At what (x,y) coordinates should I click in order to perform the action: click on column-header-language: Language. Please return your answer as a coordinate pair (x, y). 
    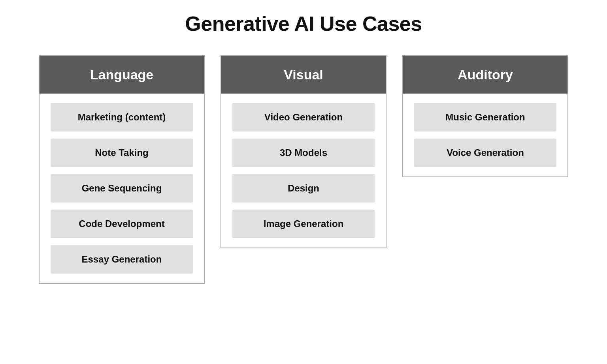
    Looking at the image, I should click on (122, 75).